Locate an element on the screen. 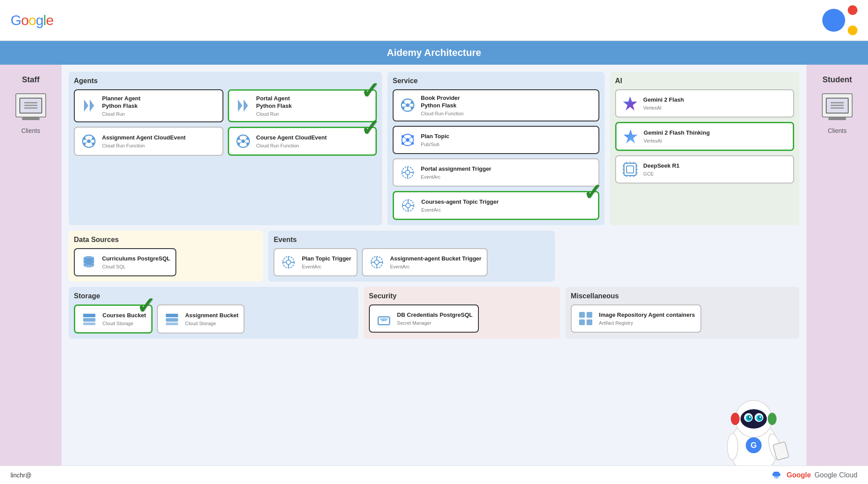 This screenshot has width=868, height=484. portal-cloud-run-icon is located at coordinates (243, 106).